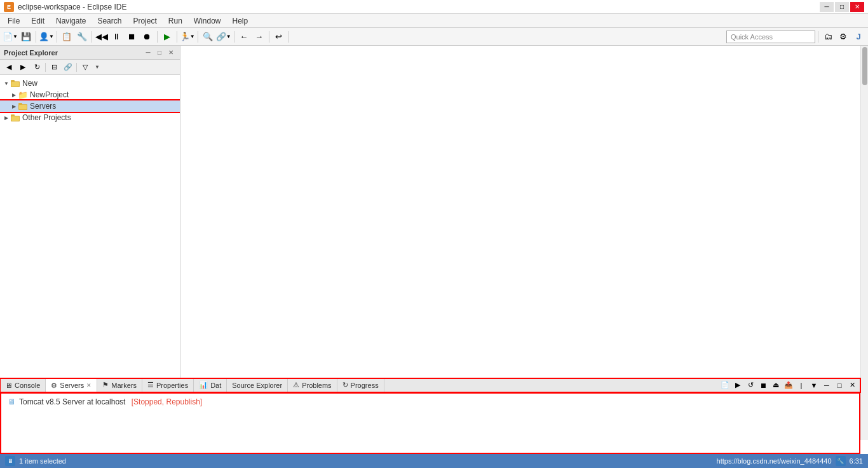 This screenshot has width=868, height=468. What do you see at coordinates (46, 37) in the screenshot?
I see `person-button-group: 👤 ▼` at bounding box center [46, 37].